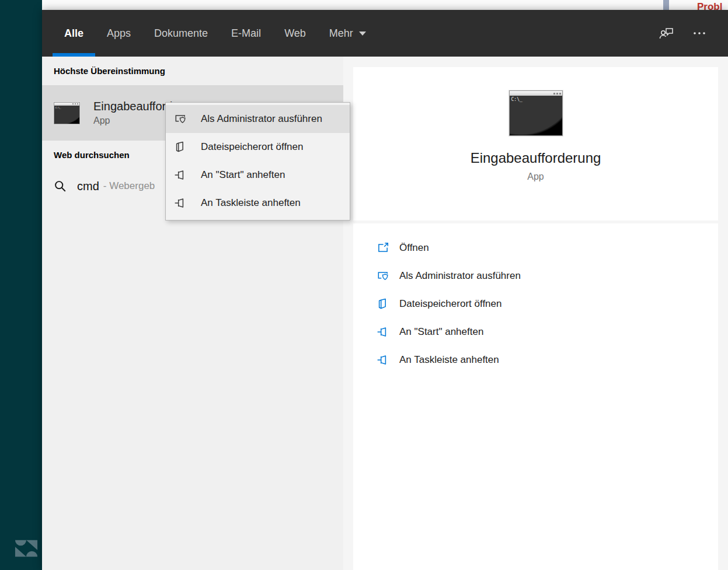 Image resolution: width=728 pixels, height=570 pixels. Describe the element at coordinates (258, 119) in the screenshot. I see `menu-item-run-as-admin: Als Administrator ausführen` at that location.